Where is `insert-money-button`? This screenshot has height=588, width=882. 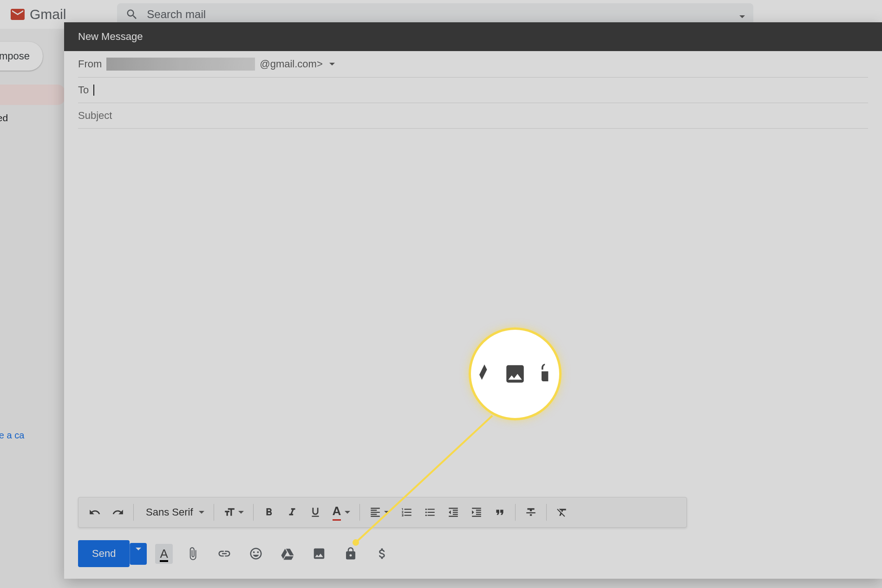 insert-money-button is located at coordinates (382, 554).